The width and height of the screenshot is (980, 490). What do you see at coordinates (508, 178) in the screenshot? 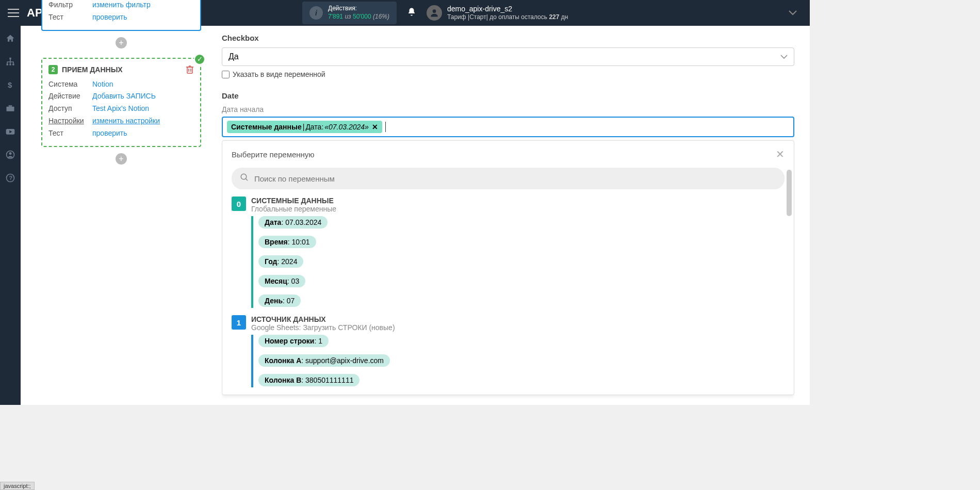
I see `variable-search` at bounding box center [508, 178].